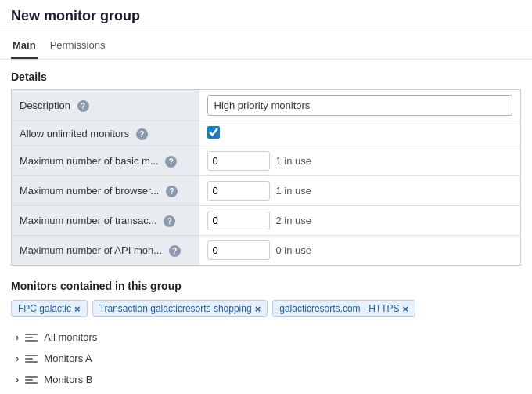  What do you see at coordinates (75, 16) in the screenshot?
I see `page-title: New monitor group` at bounding box center [75, 16].